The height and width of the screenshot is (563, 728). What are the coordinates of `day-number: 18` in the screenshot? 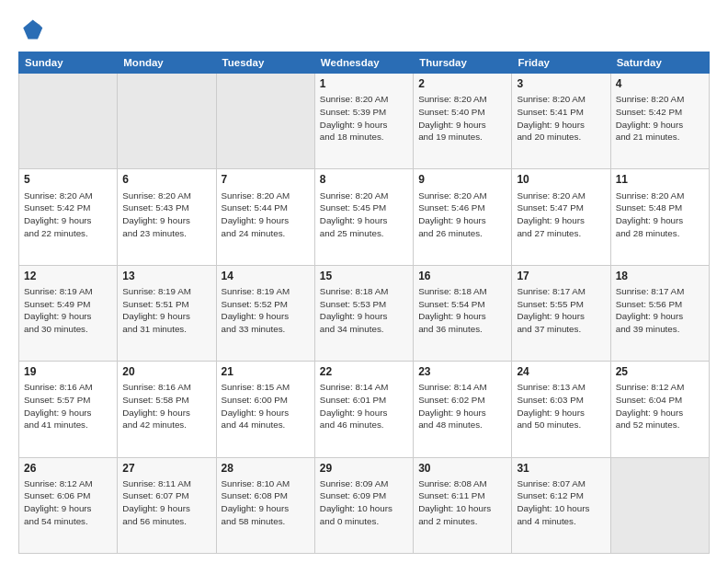 It's located at (660, 276).